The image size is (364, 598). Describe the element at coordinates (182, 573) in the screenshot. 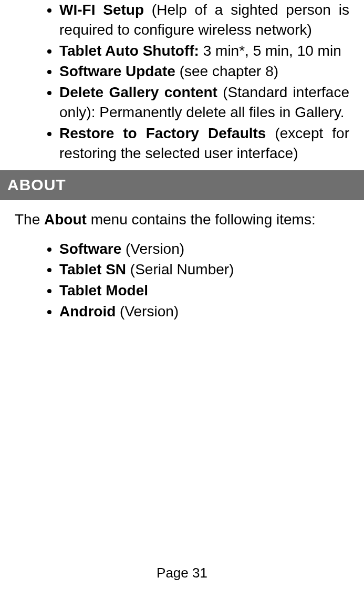

I see `page-number: Page 31` at that location.